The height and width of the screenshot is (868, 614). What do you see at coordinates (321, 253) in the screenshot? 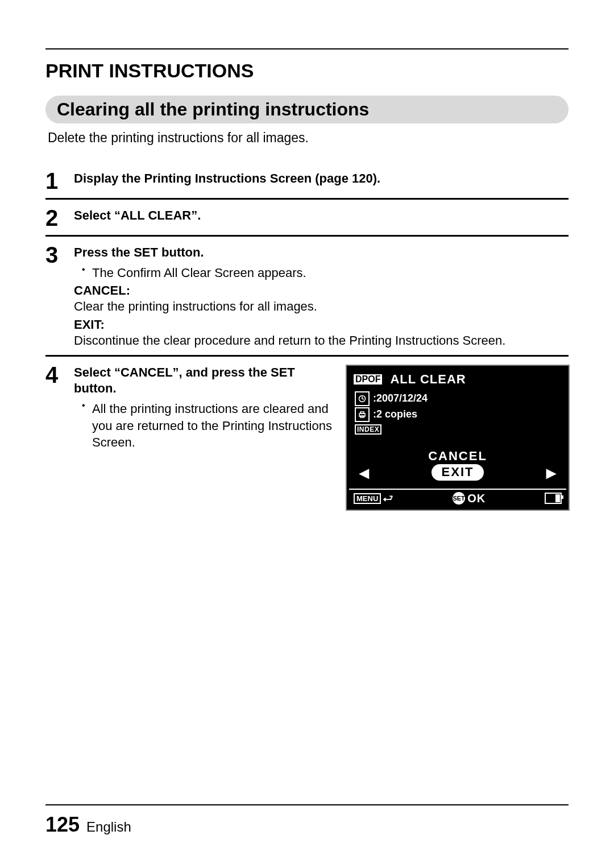
I see `step-3-head: Press the SET button.` at bounding box center [321, 253].